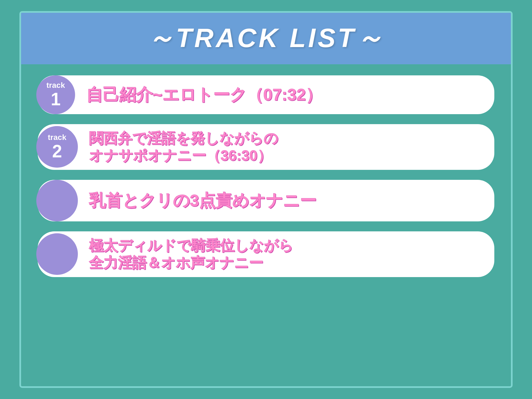  I want to click on page-title: ～TRACK LIST～, so click(266, 39).